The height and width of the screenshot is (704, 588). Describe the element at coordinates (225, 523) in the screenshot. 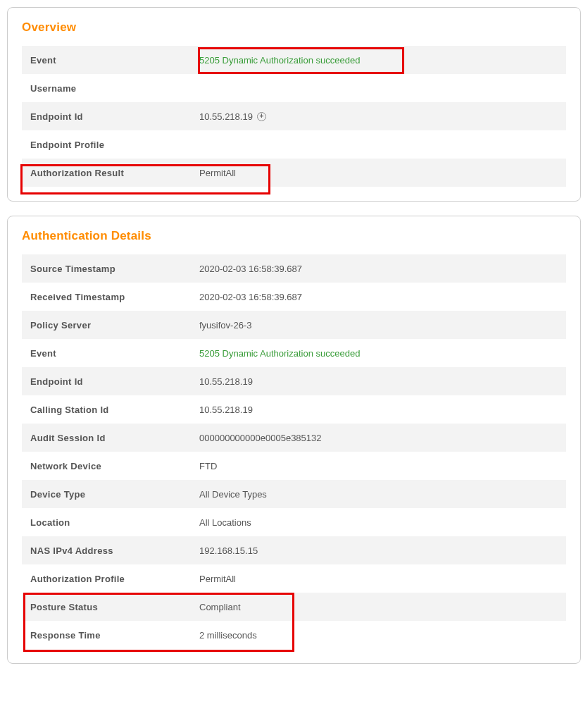

I see `row-value-location: All Locations` at that location.